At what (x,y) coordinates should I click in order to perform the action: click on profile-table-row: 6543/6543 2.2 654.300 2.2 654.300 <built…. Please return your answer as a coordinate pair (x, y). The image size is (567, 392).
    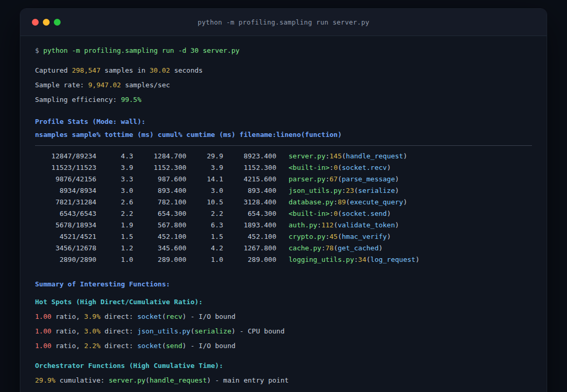
    Looking at the image, I should click on (283, 214).